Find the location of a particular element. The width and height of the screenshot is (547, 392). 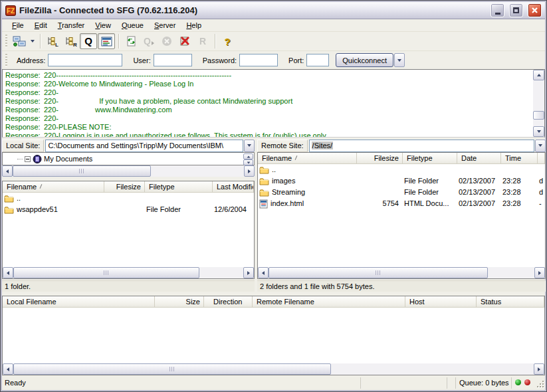

maximize-button is located at coordinates (516, 11).